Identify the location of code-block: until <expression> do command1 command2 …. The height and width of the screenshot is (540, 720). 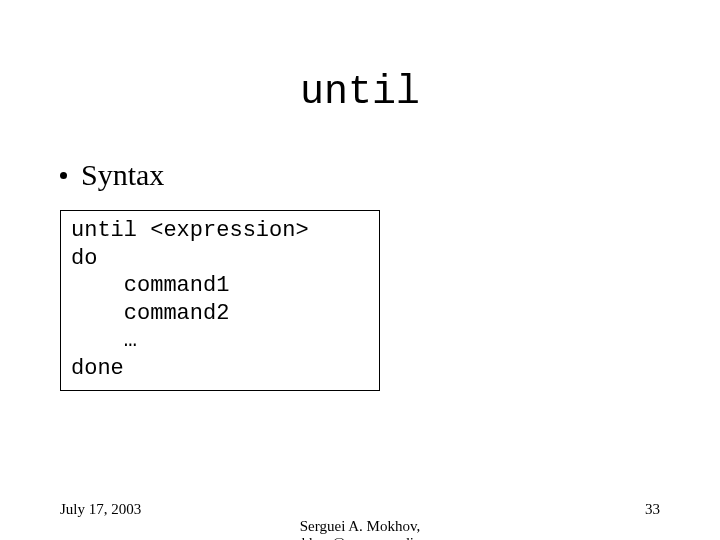
(220, 300).